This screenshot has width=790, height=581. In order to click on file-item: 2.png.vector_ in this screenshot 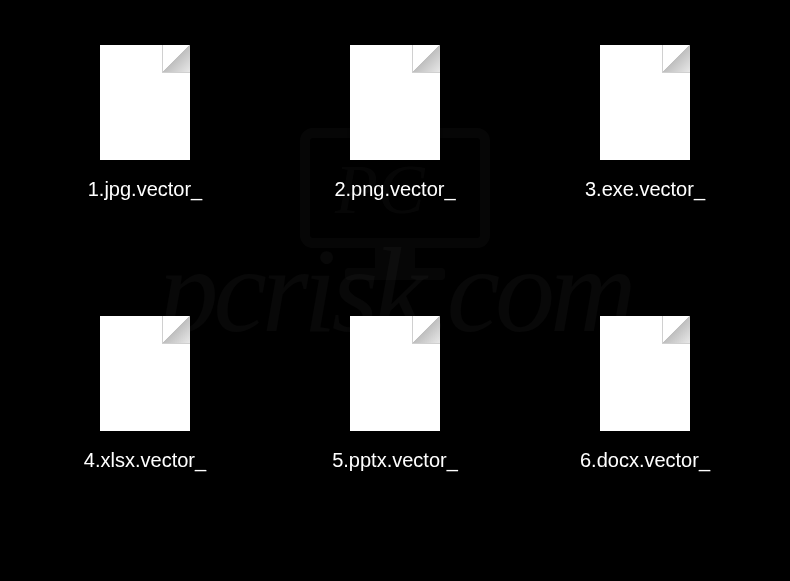, I will do `click(395, 150)`.